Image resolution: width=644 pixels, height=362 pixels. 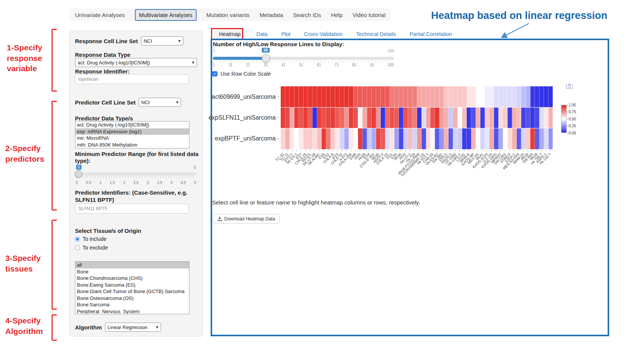 What do you see at coordinates (262, 34) in the screenshot?
I see `tab-data: Data` at bounding box center [262, 34].